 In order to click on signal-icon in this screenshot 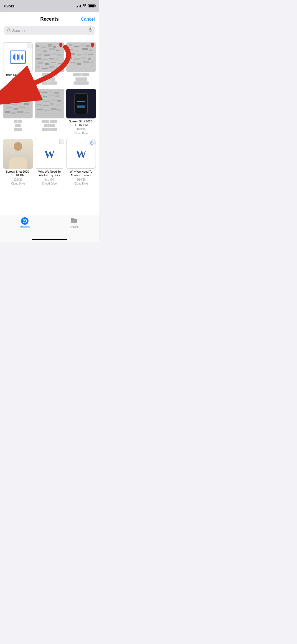, I will do `click(78, 6)`.